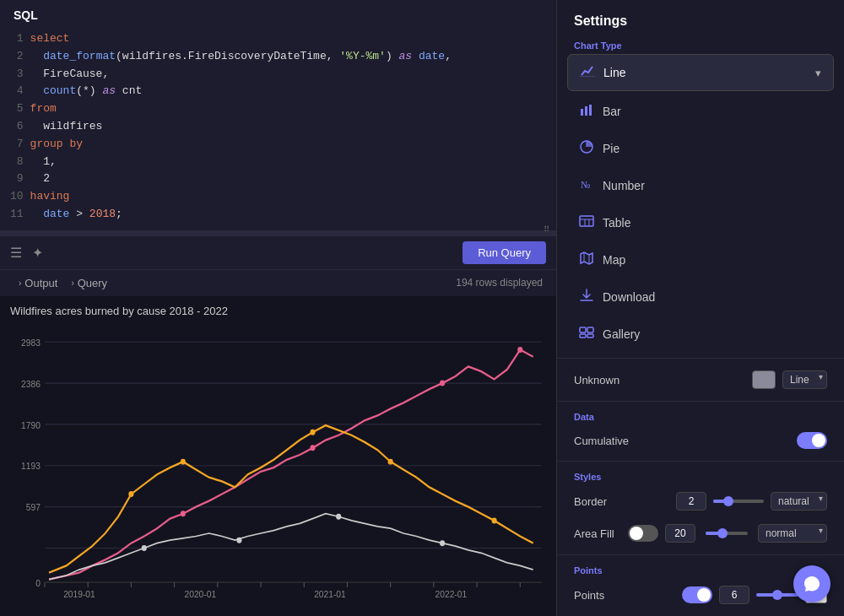  I want to click on format-icon: ☰, so click(16, 253).